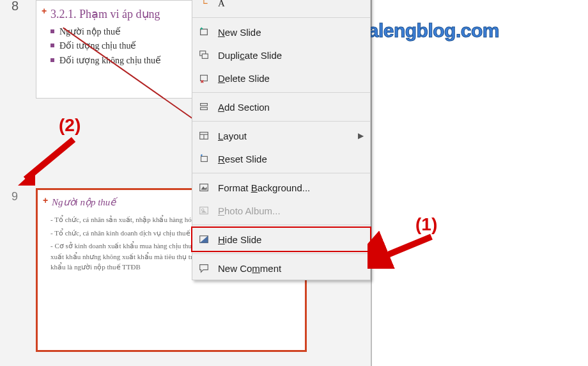  I want to click on slide8-title: 3.2.1. Phạm vi áp dụng, so click(118, 14).